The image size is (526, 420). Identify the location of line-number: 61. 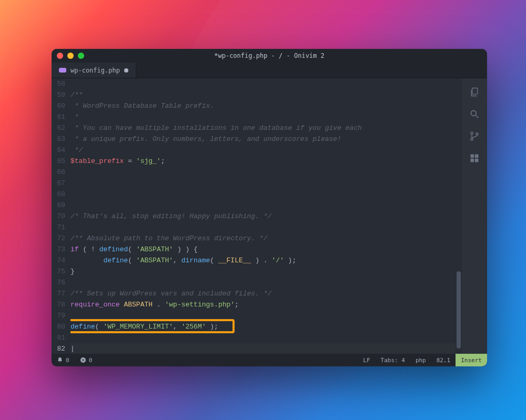
(58, 117).